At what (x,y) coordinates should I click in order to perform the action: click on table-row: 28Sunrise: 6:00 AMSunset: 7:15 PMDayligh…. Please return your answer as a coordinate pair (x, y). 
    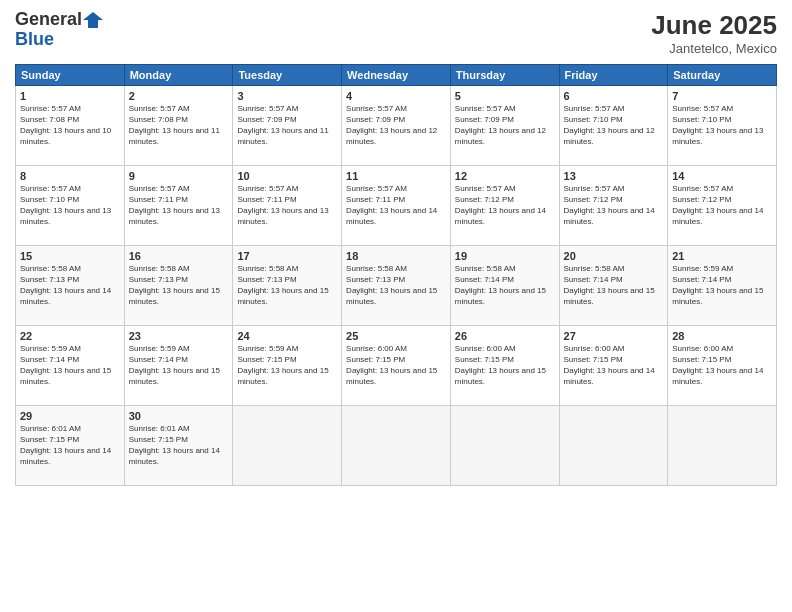
    Looking at the image, I should click on (722, 366).